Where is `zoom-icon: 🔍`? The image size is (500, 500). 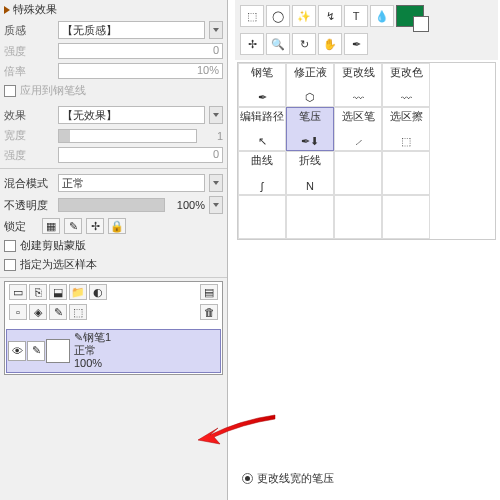
zoom-icon: 🔍 is located at coordinates (278, 44).